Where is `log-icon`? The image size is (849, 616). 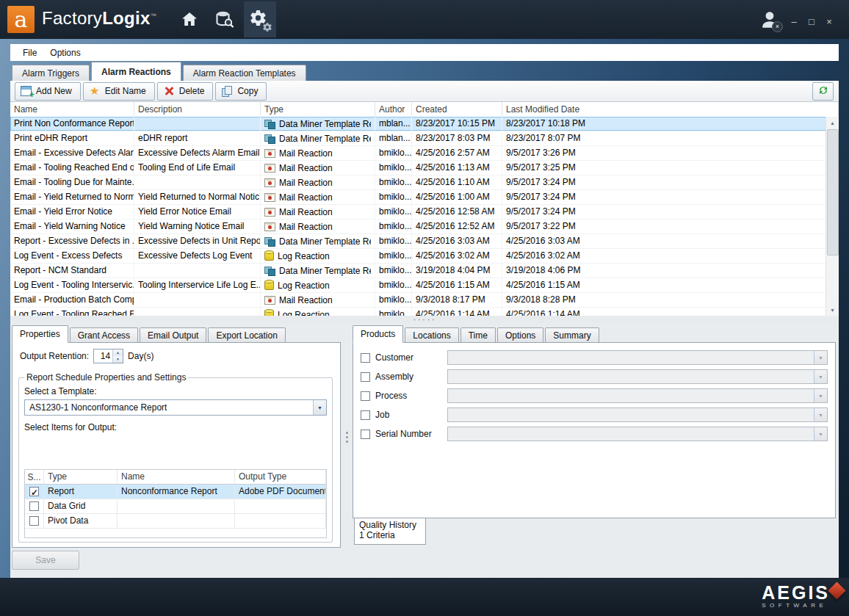
log-icon is located at coordinates (269, 286).